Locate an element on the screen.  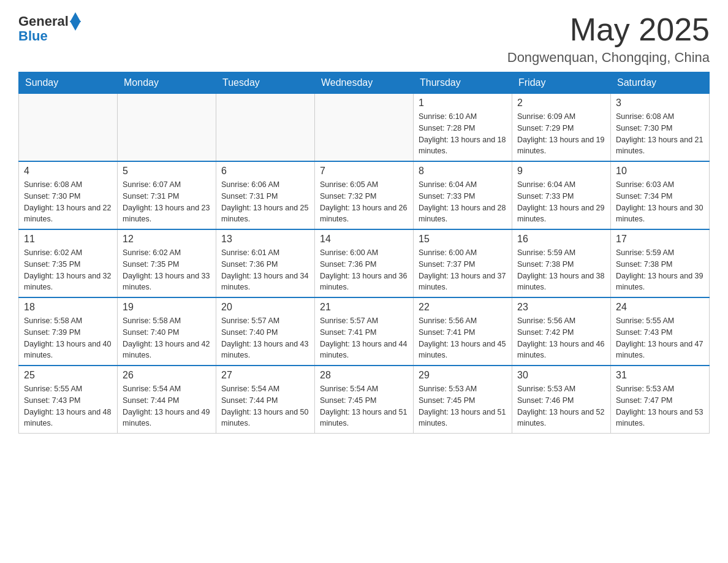
day-number: 7 is located at coordinates (364, 171).